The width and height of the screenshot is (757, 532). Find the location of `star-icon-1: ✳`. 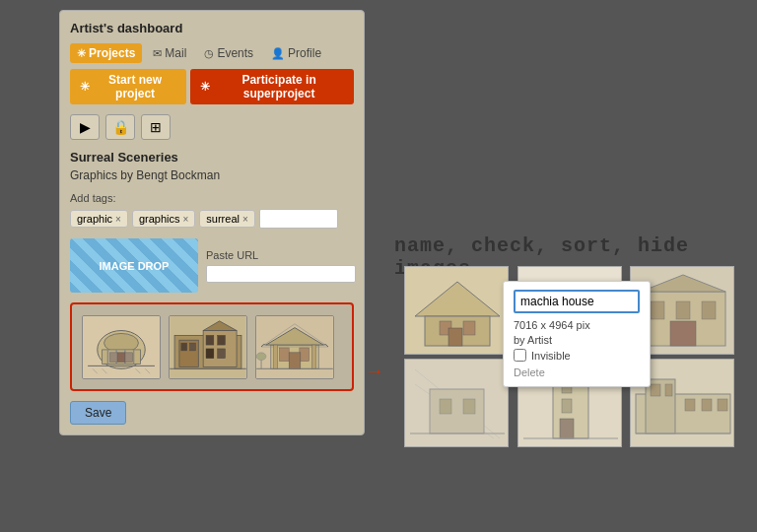

star-icon-1: ✳ is located at coordinates (85, 87).